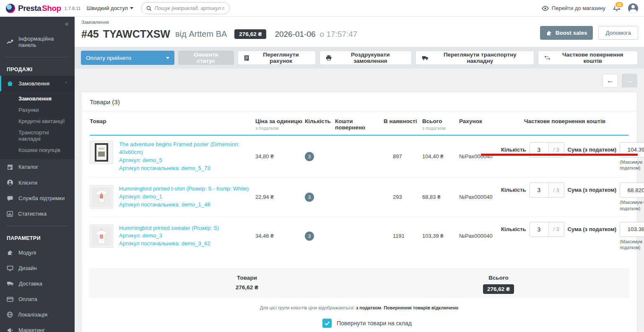 Image resolution: width=644 pixels, height=332 pixels. Describe the element at coordinates (37, 214) in the screenshot. I see `sidebar-item-stats: Статистика` at that location.